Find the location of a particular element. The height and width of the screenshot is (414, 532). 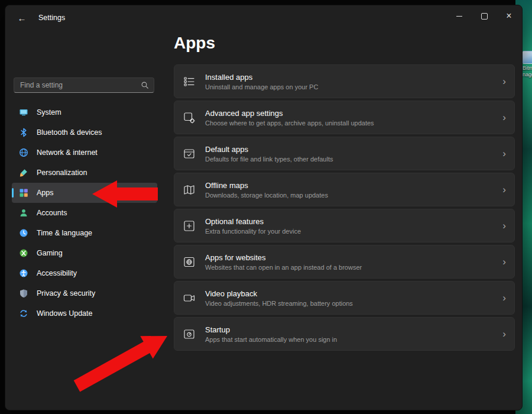

desktop-file-icon: Bitm nage is located at coordinates (527, 64).